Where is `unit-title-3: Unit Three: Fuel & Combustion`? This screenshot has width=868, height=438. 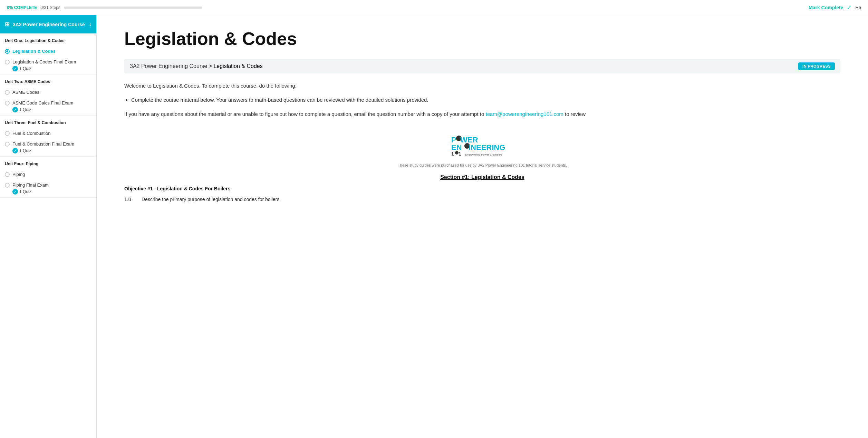
unit-title-3: Unit Three: Fuel & Combustion is located at coordinates (48, 122).